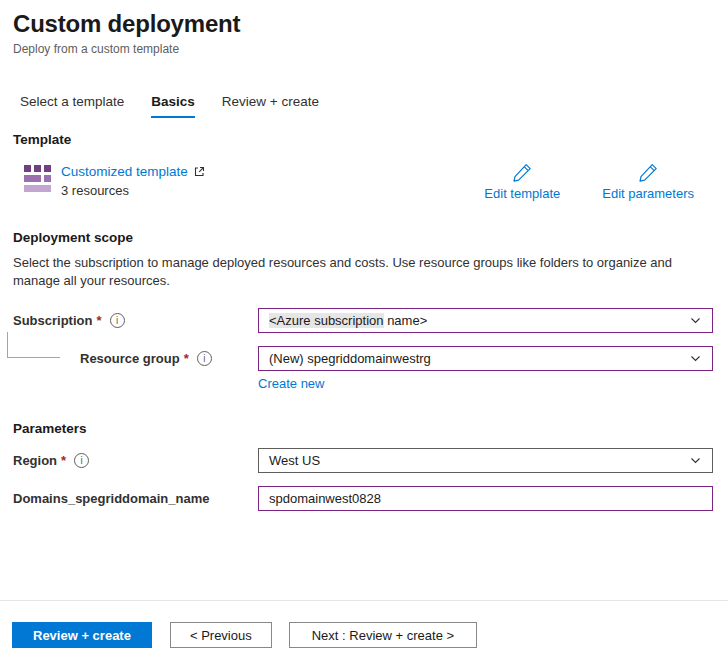  Describe the element at coordinates (325, 498) in the screenshot. I see `domain-name-value: spdomainwest0828` at that location.